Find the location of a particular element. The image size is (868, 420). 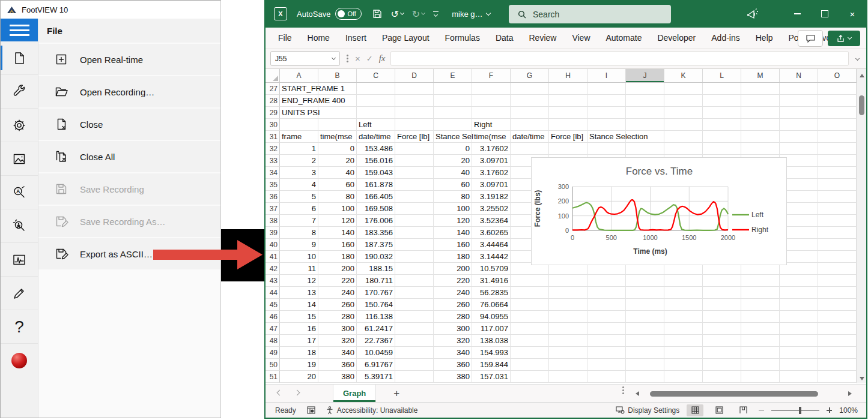

cell-E49: 340 is located at coordinates (453, 353).